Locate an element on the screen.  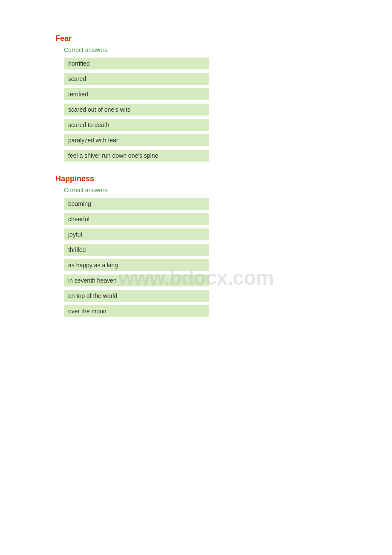
section-title-happiness: Happiness is located at coordinates (224, 179).